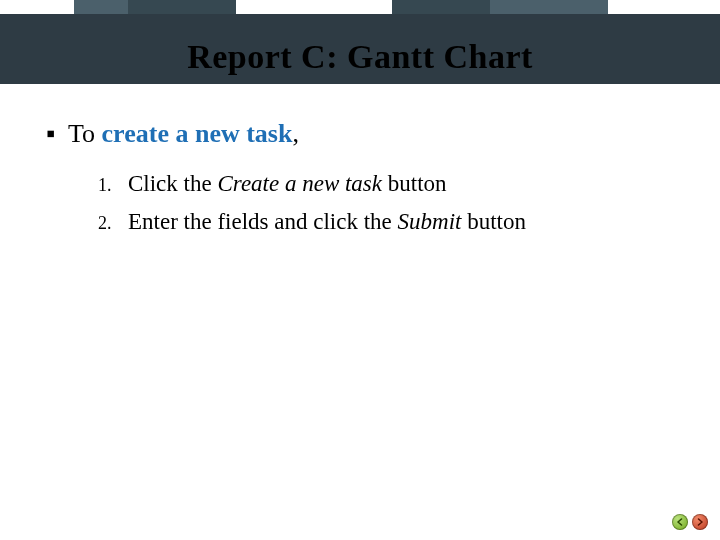 This screenshot has width=720, height=540. I want to click on step-text: Click the Create a new task button, so click(288, 184).